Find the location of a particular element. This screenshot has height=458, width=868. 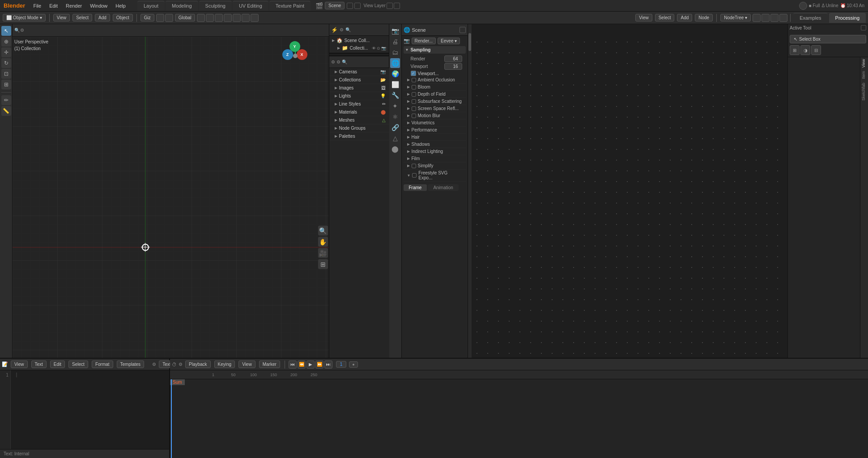

tab-modeling: Modeling is located at coordinates (182, 6).